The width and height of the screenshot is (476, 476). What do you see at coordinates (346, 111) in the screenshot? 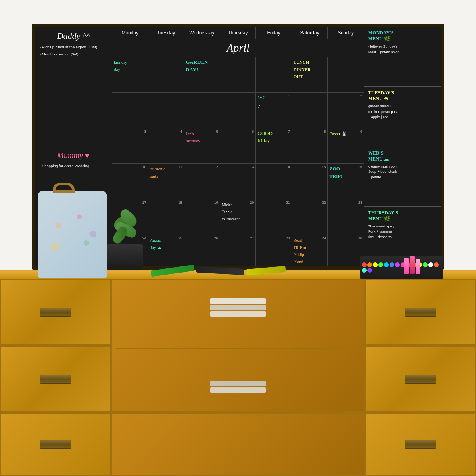
I see `cal-cell-r2c7: 2` at bounding box center [346, 111].